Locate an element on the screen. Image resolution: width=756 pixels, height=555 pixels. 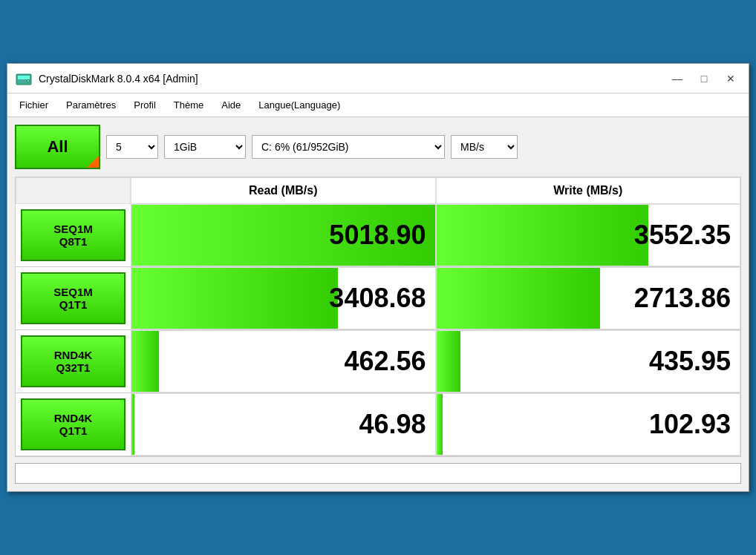
window-title: CrystalDiskMark 8.0.4 x64 [Admin] is located at coordinates (119, 79).